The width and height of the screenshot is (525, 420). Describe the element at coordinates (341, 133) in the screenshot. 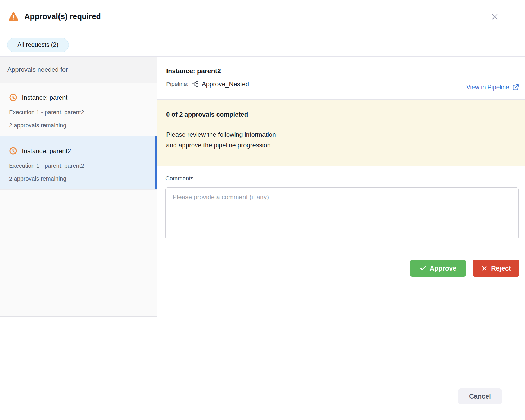

I see `approval-status-banner: 0 of 2 approvals completed Please review…` at that location.